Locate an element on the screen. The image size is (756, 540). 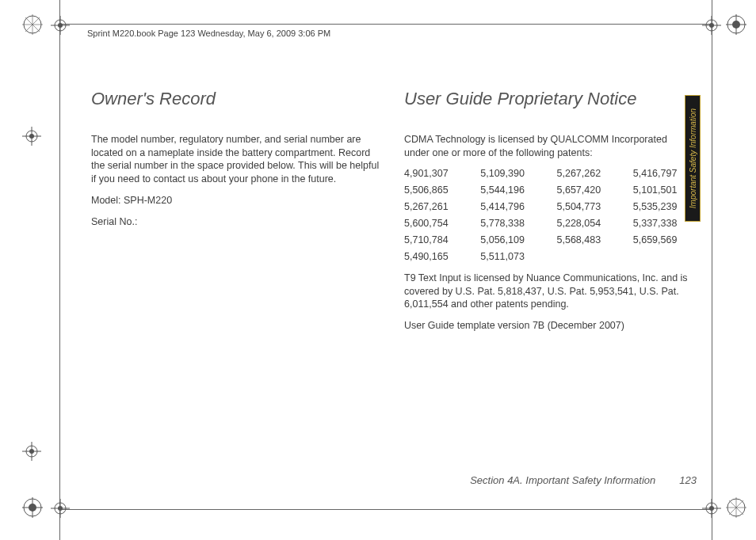
patent-number: 5,568,483 is located at coordinates (587, 241).